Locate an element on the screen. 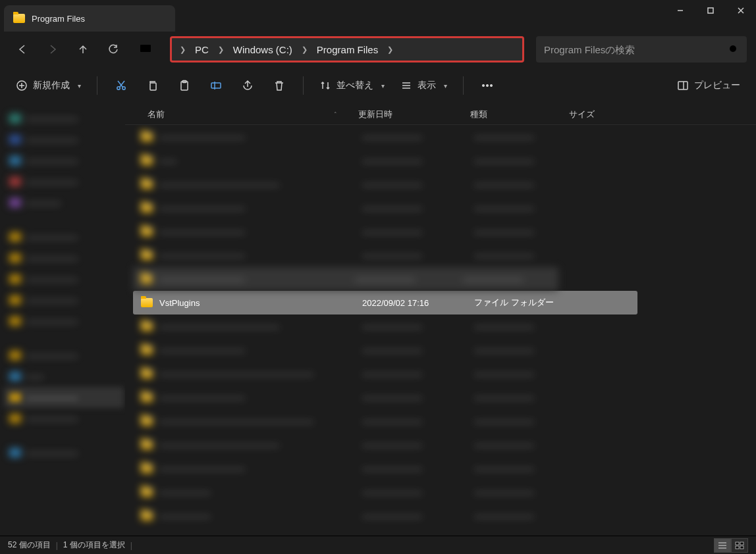 This screenshot has height=554, width=756. new-button: 新規作成 ▾ is located at coordinates (49, 86).